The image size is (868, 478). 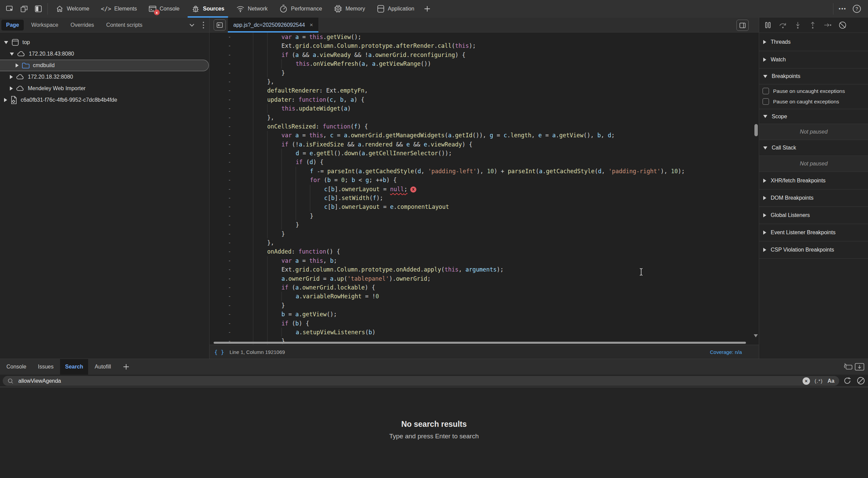 What do you see at coordinates (861, 381) in the screenshot?
I see `clear-search-results-button` at bounding box center [861, 381].